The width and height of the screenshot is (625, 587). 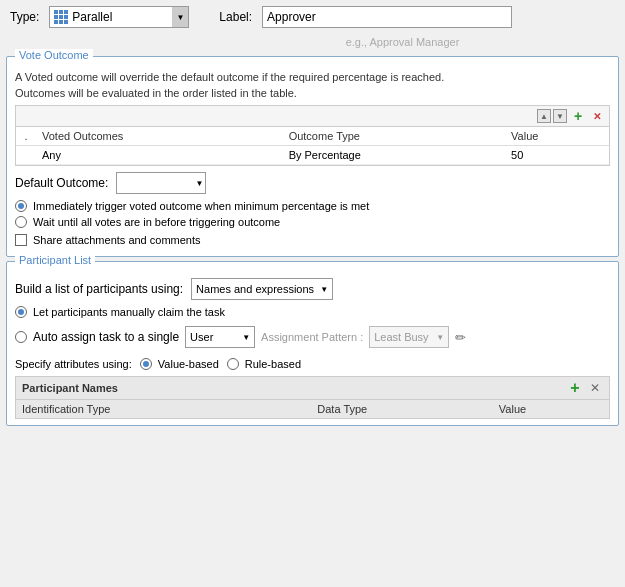 I want to click on add-participant-btn: +, so click(x=575, y=388).